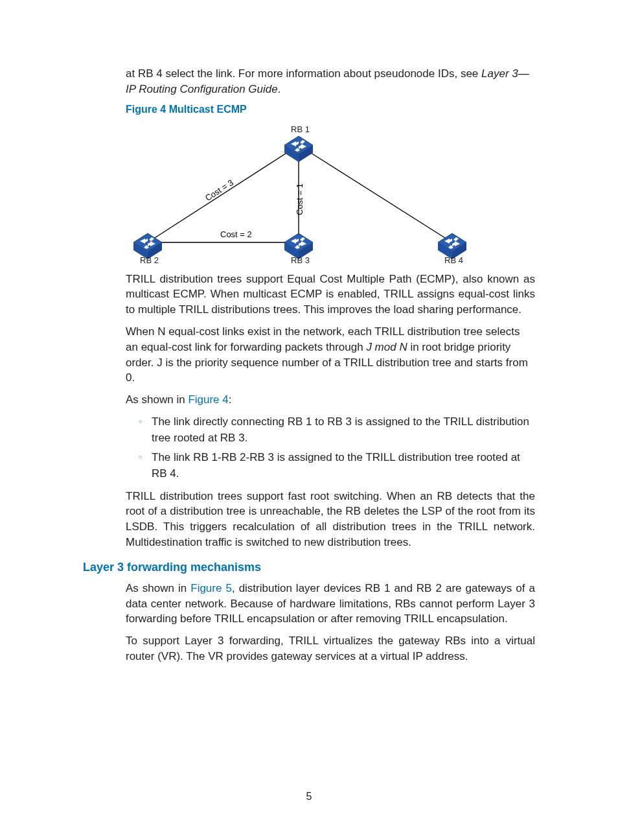  I want to click on figure-4-title: Figure 4 Multicast ECMP, so click(330, 110).